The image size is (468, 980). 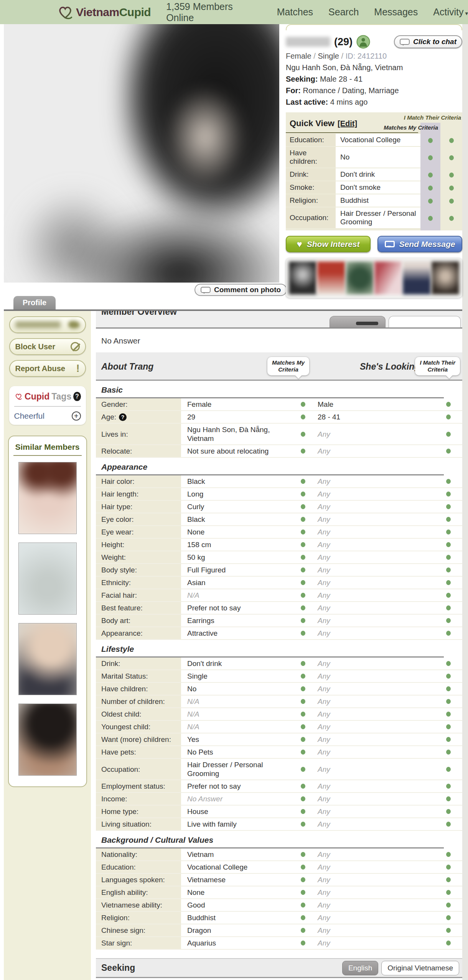 What do you see at coordinates (374, 171) in the screenshot?
I see `quick-view-panel: Quick View[Edit] I Match Their Criteria …` at bounding box center [374, 171].